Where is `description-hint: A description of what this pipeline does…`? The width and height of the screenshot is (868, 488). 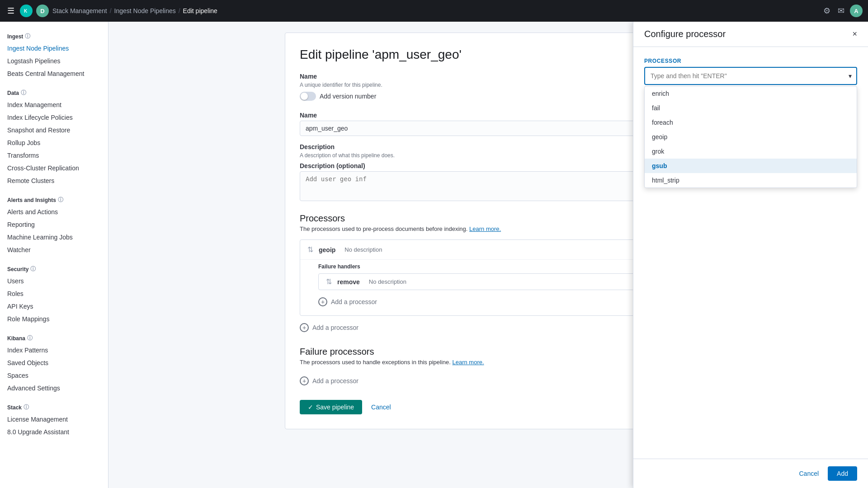
description-hint: A description of what this pipeline does… is located at coordinates (488, 155).